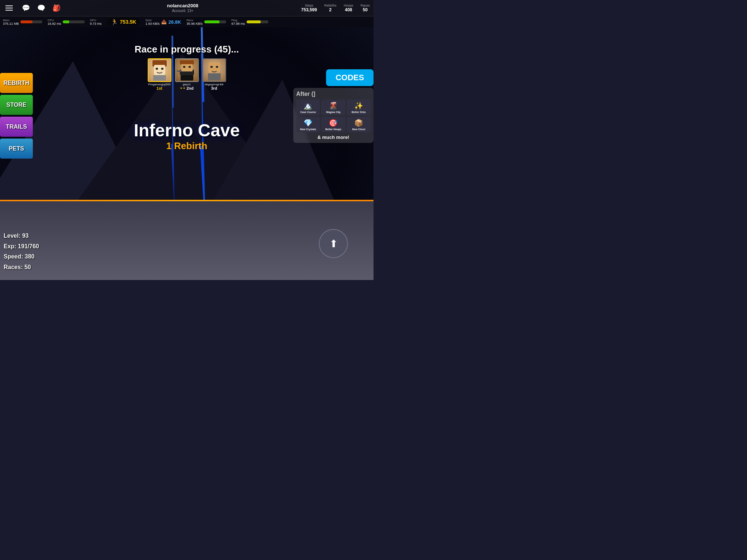  I want to click on races-label: Races, so click(365, 5).